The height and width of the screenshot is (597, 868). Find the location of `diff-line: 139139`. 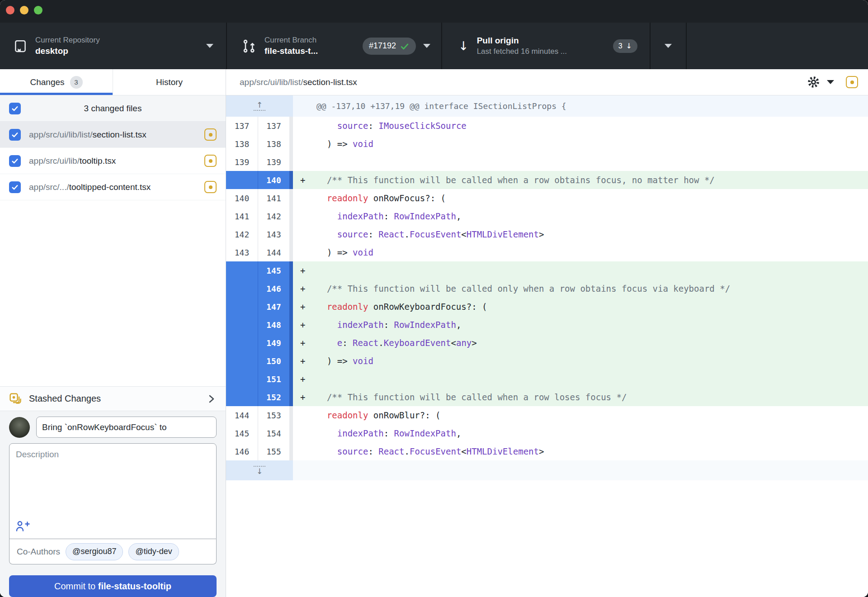

diff-line: 139139 is located at coordinates (547, 162).